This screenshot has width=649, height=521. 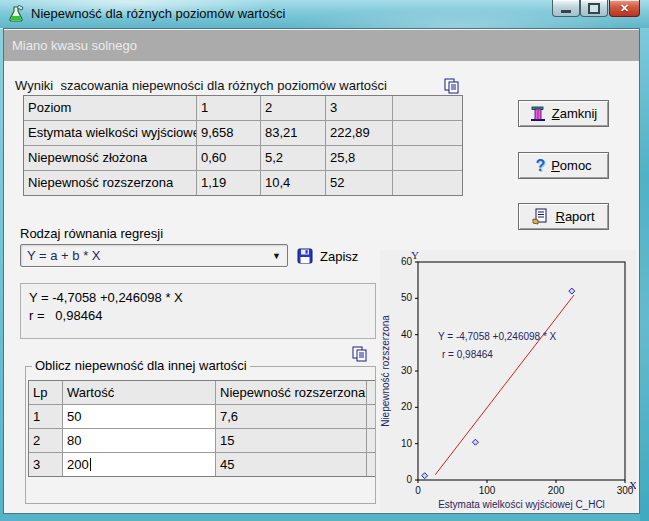 I want to click on table-cell: 52, so click(x=359, y=183).